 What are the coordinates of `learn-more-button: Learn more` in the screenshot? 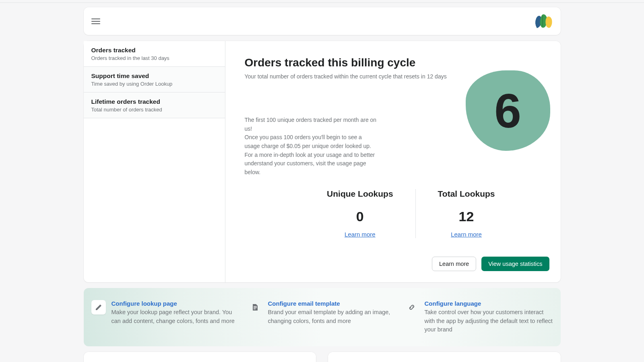 It's located at (454, 264).